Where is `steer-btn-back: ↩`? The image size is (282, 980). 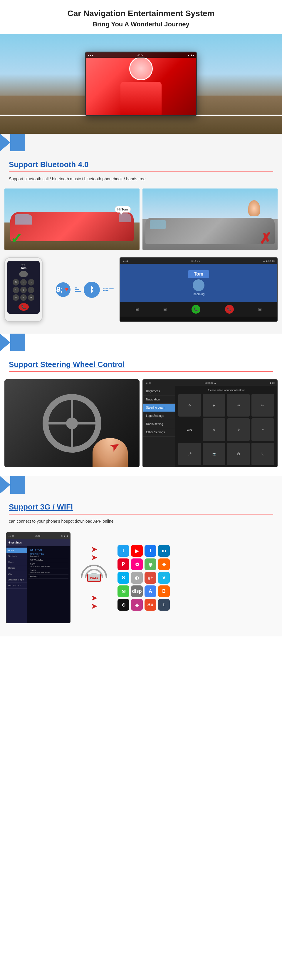
steer-btn-back: ↩ is located at coordinates (263, 430).